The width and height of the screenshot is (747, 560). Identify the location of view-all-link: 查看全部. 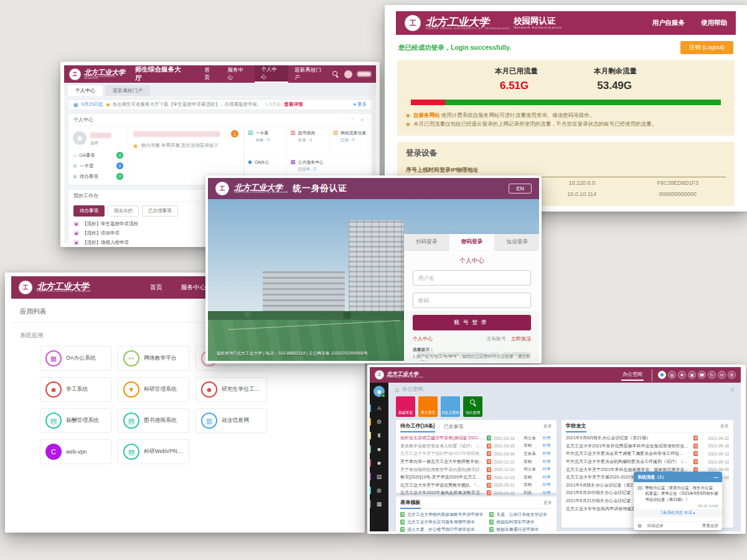
(710, 526).